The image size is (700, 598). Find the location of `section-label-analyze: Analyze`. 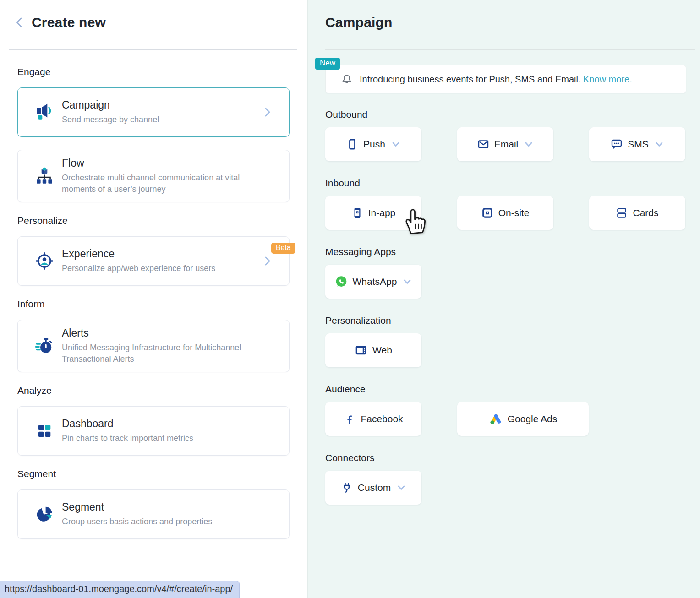

section-label-analyze: Analyze is located at coordinates (153, 391).